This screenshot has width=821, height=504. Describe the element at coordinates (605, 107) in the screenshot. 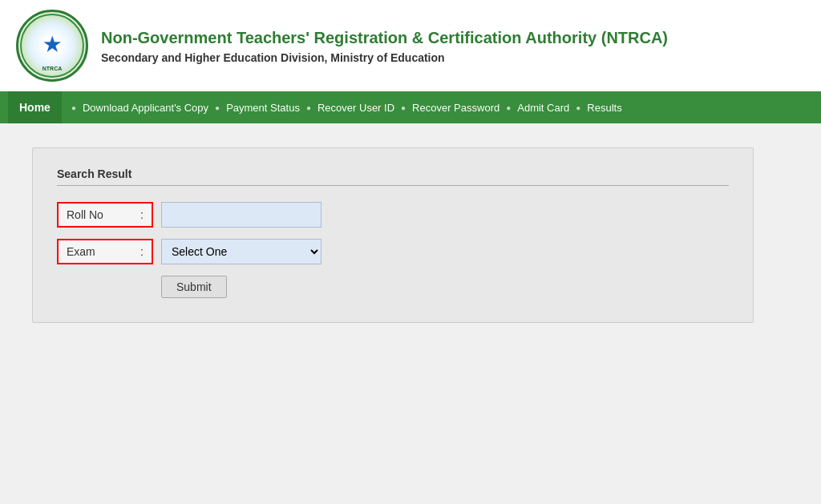

I see `nav-results: Results` at that location.